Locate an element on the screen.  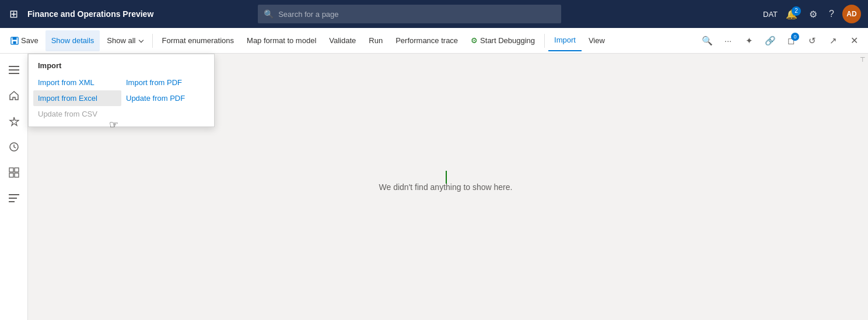
save-button: Save is located at coordinates (24, 41).